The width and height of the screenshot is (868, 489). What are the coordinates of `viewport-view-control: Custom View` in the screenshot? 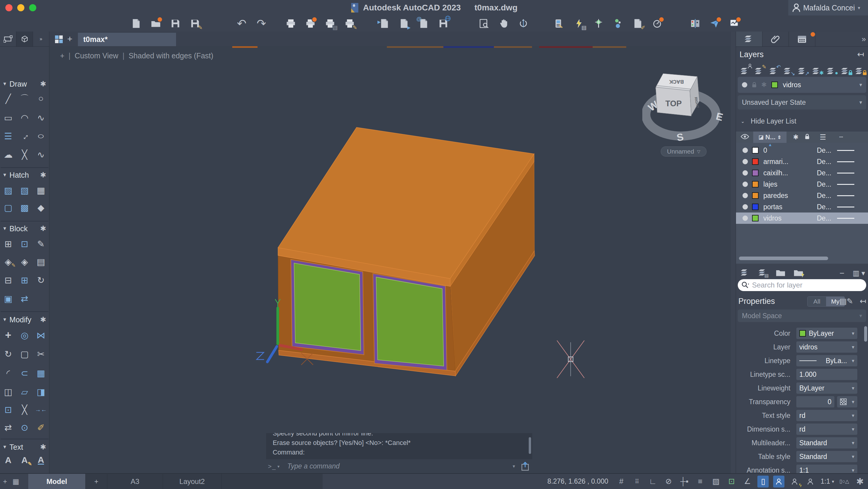 It's located at (96, 56).